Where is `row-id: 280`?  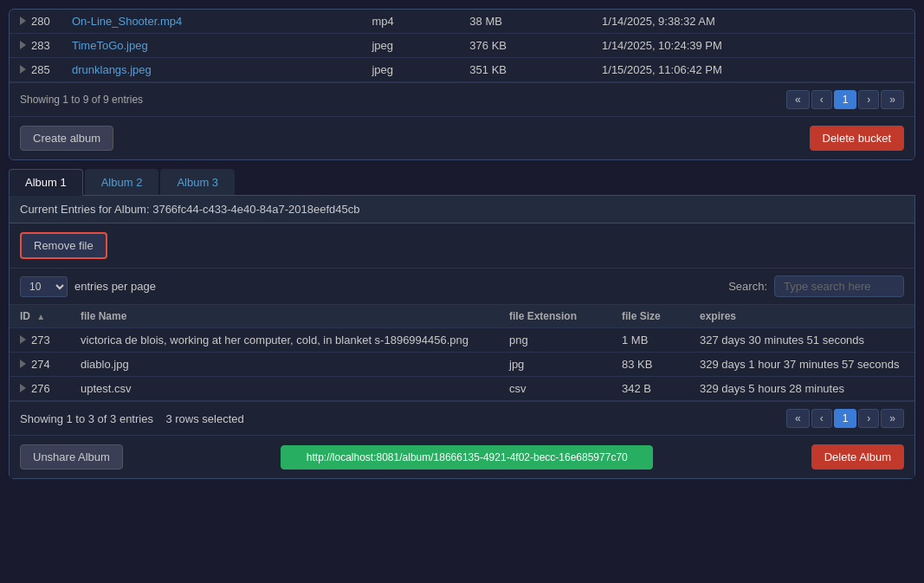 row-id: 280 is located at coordinates (36, 22).